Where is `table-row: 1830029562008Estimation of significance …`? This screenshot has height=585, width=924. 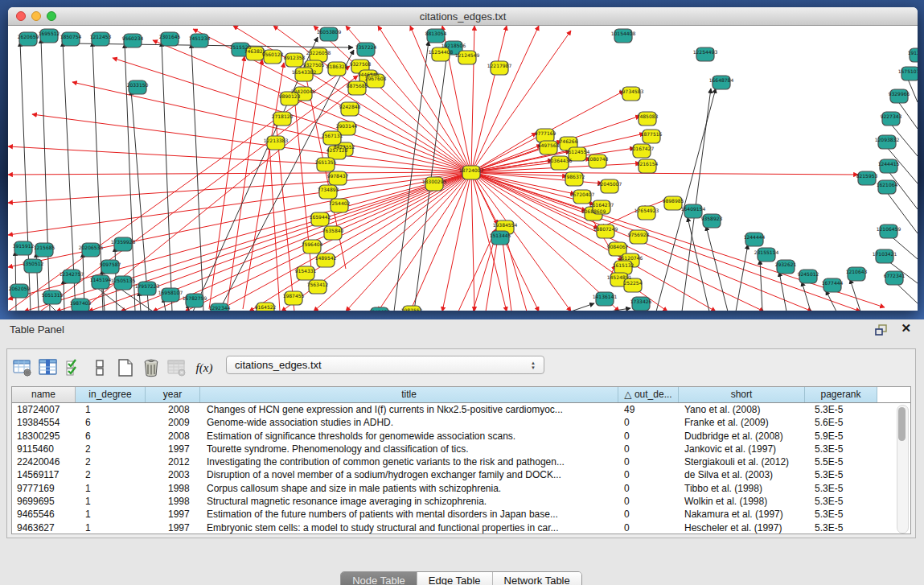 table-row: 1830029562008Estimation of significance … is located at coordinates (462, 436).